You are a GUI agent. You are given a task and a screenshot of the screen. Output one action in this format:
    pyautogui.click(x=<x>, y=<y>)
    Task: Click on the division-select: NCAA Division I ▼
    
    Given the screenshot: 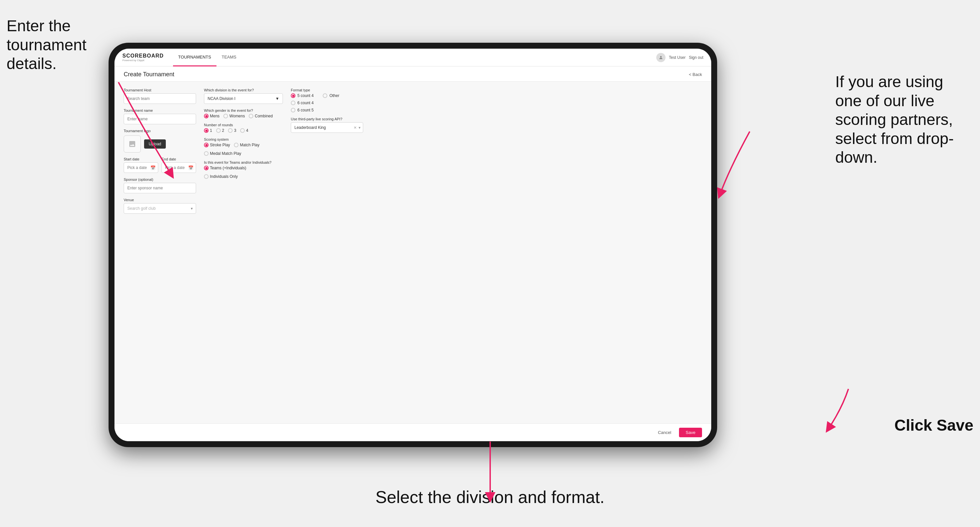 What is the action you would take?
    pyautogui.click(x=243, y=99)
    